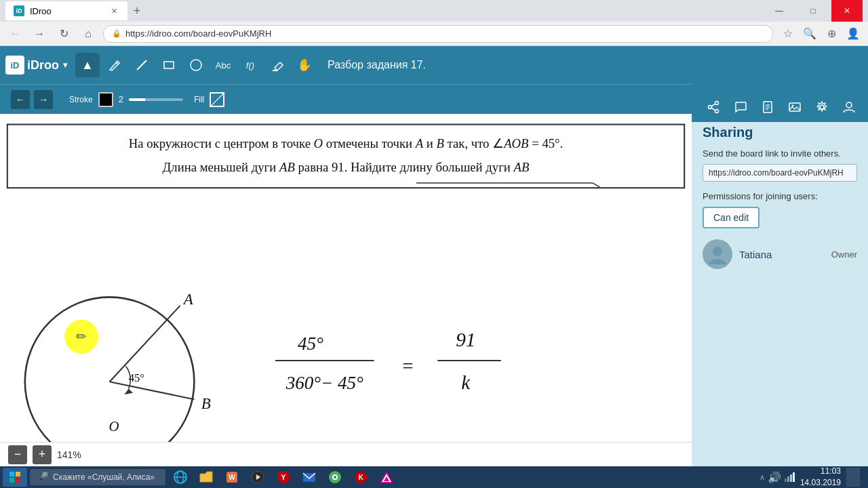  Describe the element at coordinates (466, 382) in the screenshot. I see `svg-text: k` at that location.